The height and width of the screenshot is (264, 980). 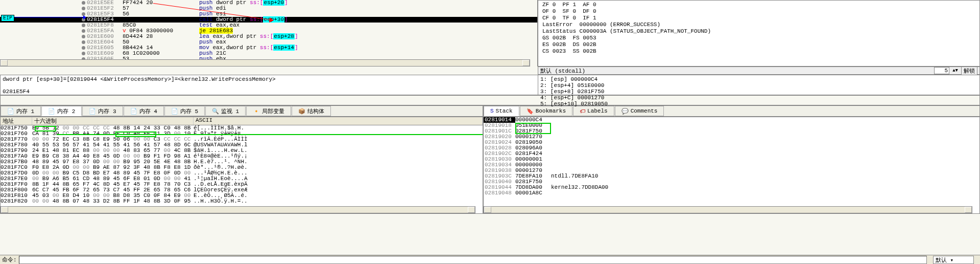 I want to click on tab-memory: 📄内存 2, so click(x=61, y=111).